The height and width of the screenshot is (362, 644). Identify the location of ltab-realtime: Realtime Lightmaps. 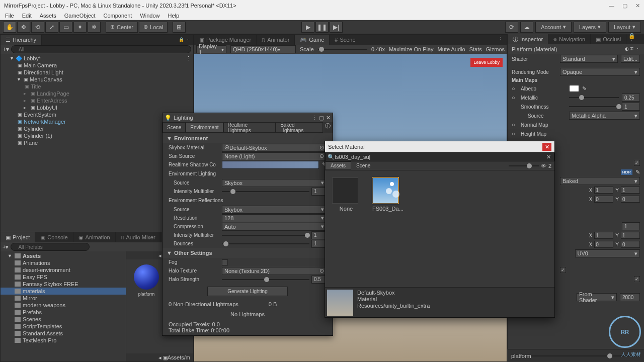
(250, 128).